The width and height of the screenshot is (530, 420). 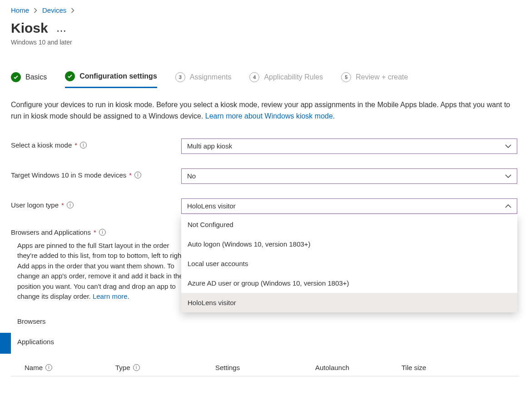 What do you see at coordinates (265, 42) in the screenshot?
I see `page-subtitle: Windows 10 and later` at bounding box center [265, 42].